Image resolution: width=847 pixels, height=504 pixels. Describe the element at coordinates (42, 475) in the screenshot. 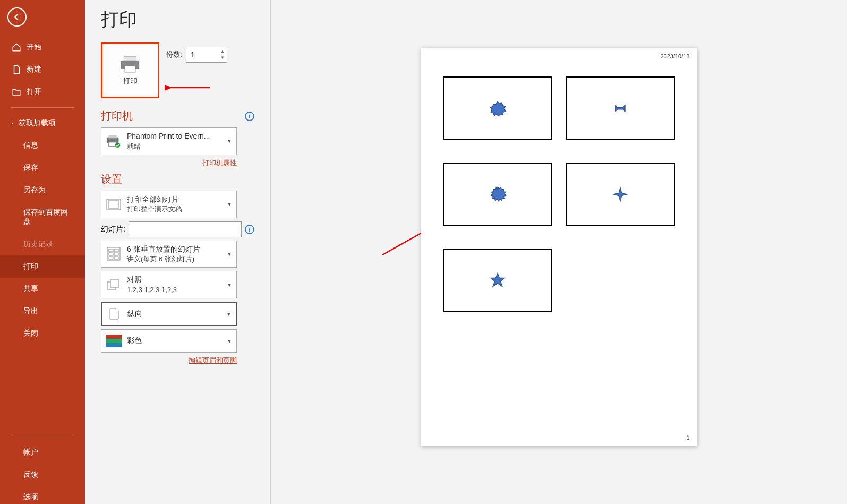

I see `nav-feedback: 反馈` at that location.